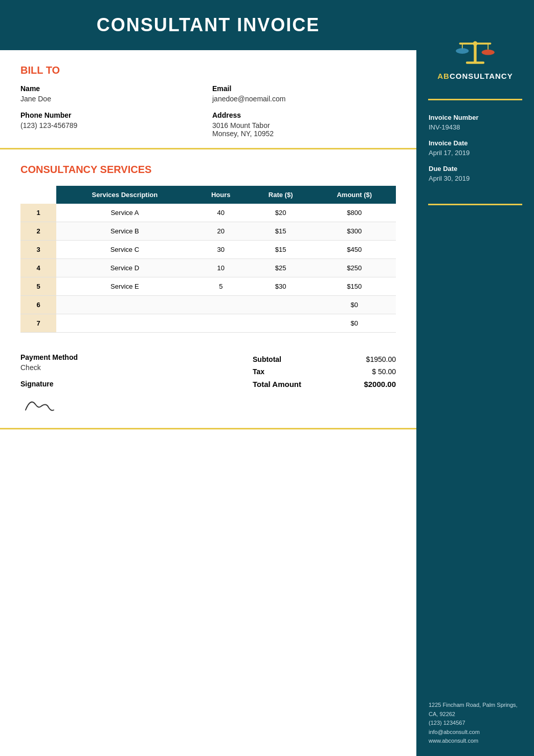 The image size is (534, 756). Describe the element at coordinates (281, 213) in the screenshot. I see `row-rate: $20` at that location.